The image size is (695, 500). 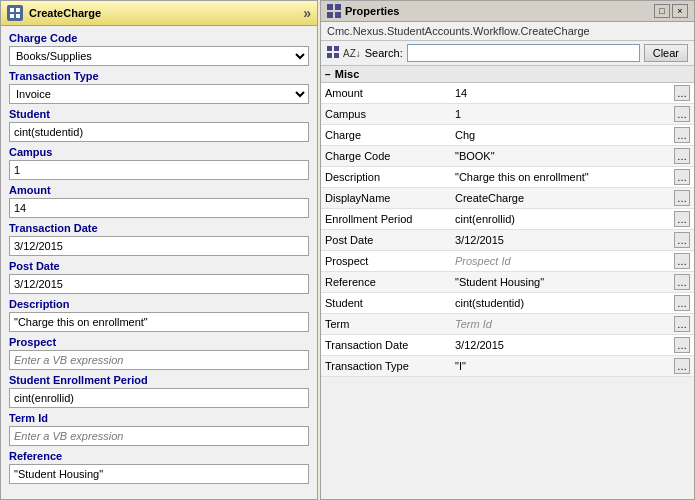 I want to click on field-select-transaction-type: Invoice, so click(x=159, y=94).